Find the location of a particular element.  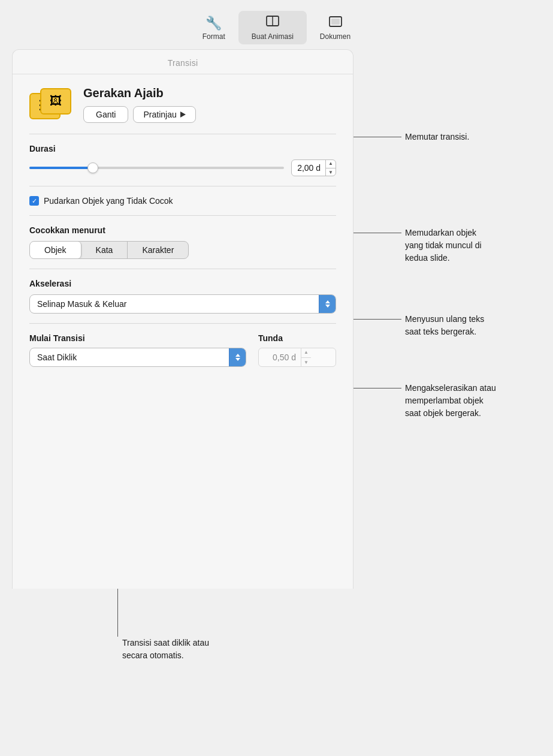

duration-slider is located at coordinates (157, 168).